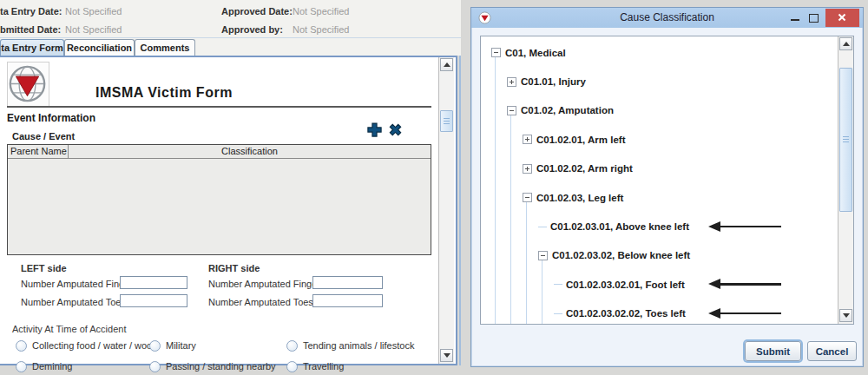  I want to click on activity-radio-option: Collecting food / water / wood, so click(82, 345).